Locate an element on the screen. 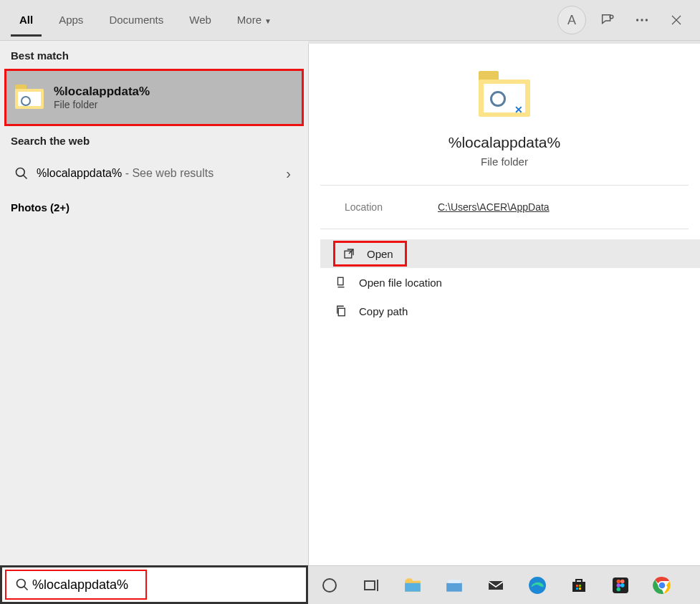 The image size is (700, 604). copy-icon is located at coordinates (341, 311).